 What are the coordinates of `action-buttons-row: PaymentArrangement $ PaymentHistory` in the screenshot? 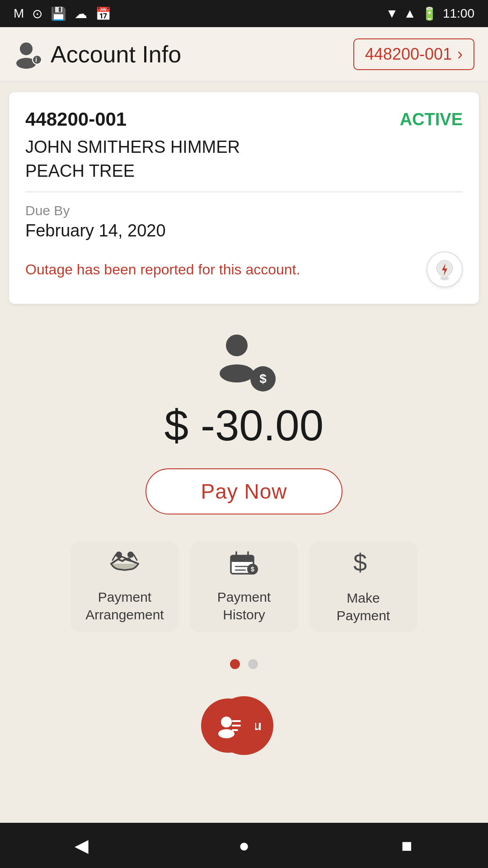 It's located at (244, 587).